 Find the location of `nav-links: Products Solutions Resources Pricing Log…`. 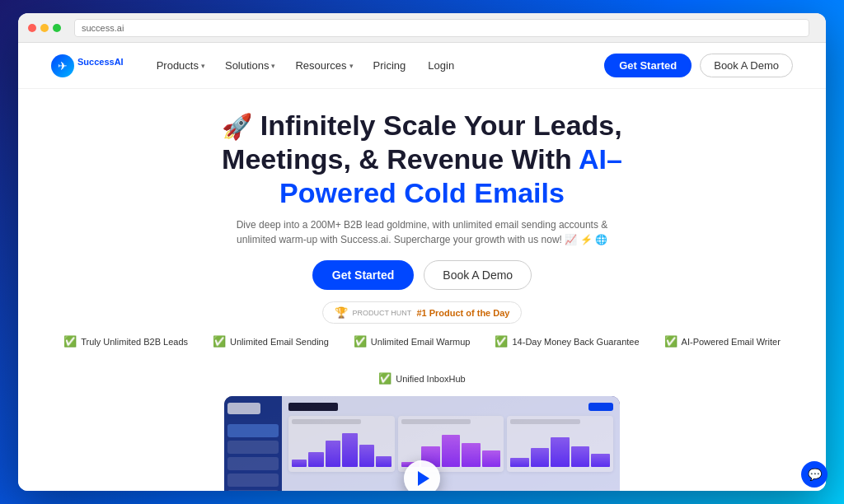

nav-links: Products Solutions Resources Pricing Log… is located at coordinates (381, 66).